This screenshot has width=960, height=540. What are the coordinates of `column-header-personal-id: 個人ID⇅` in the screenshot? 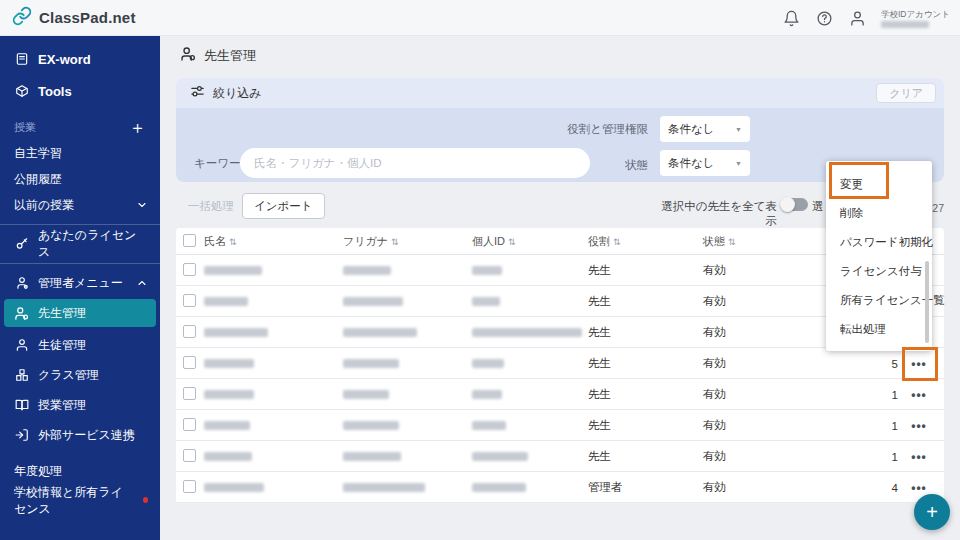 It's located at (494, 242).